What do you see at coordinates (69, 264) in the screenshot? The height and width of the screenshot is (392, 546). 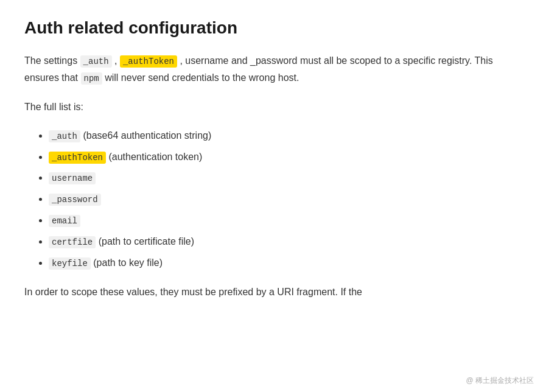 I see `list-code-6: keyfile` at bounding box center [69, 264].